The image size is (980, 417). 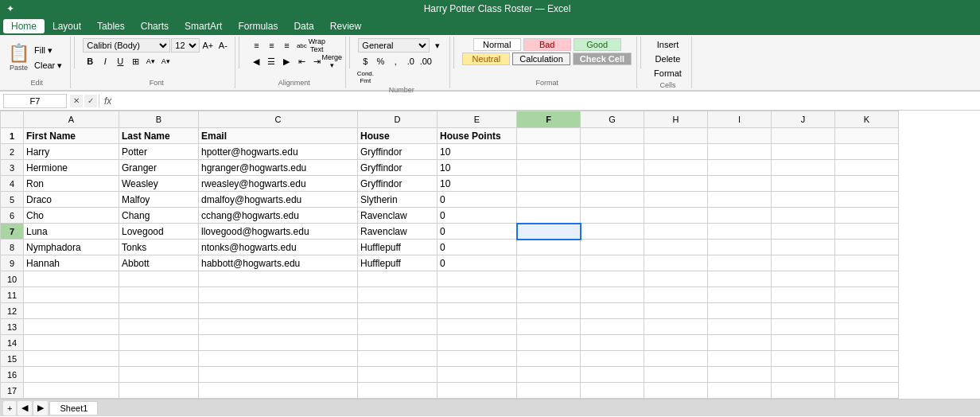 I want to click on cell-I3, so click(x=740, y=168).